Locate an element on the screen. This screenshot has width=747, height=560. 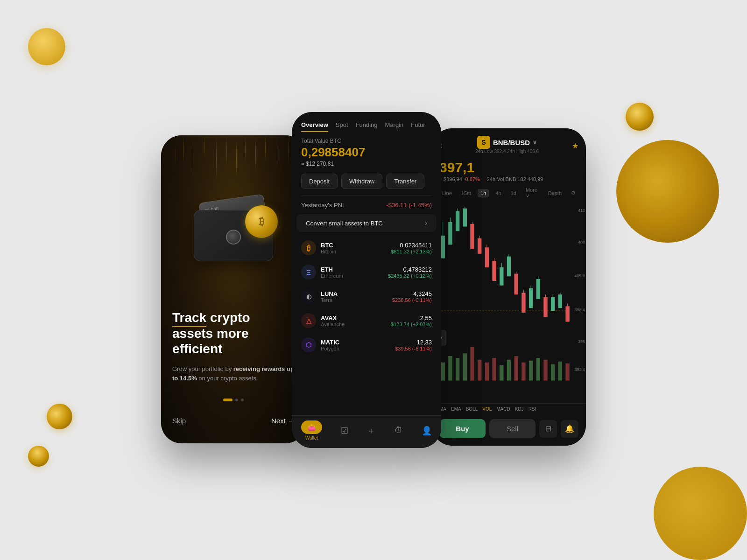
bnb-icon: S is located at coordinates (484, 142).